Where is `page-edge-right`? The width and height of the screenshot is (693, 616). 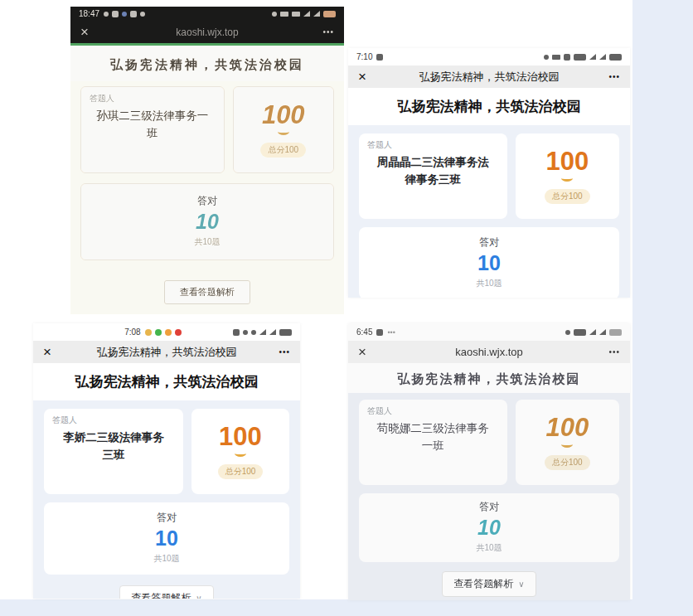 page-edge-right is located at coordinates (663, 308).